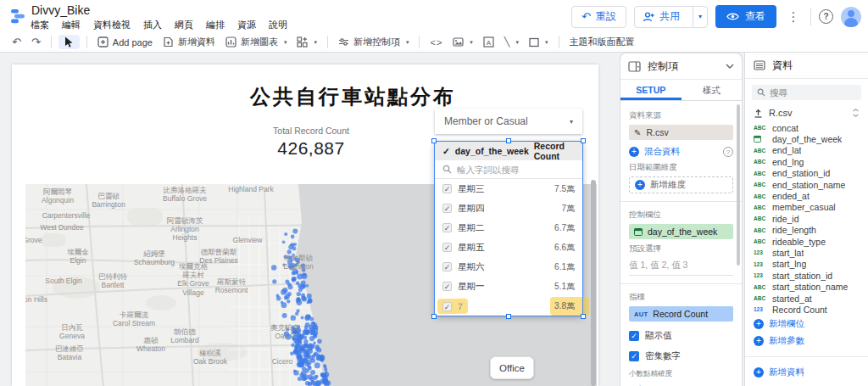 This screenshot has width=868, height=386. Describe the element at coordinates (61, 10) in the screenshot. I see `report-title: Divvy_Bike` at that location.